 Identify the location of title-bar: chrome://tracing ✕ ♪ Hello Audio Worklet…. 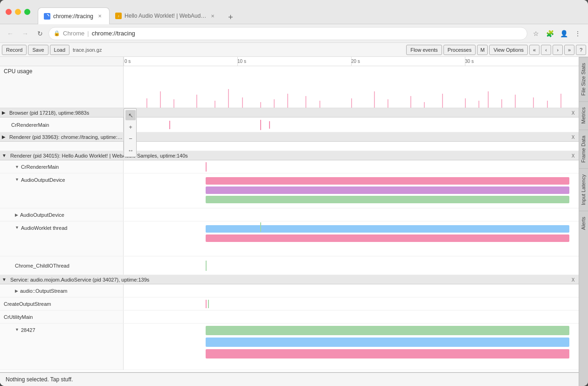
(294, 12).